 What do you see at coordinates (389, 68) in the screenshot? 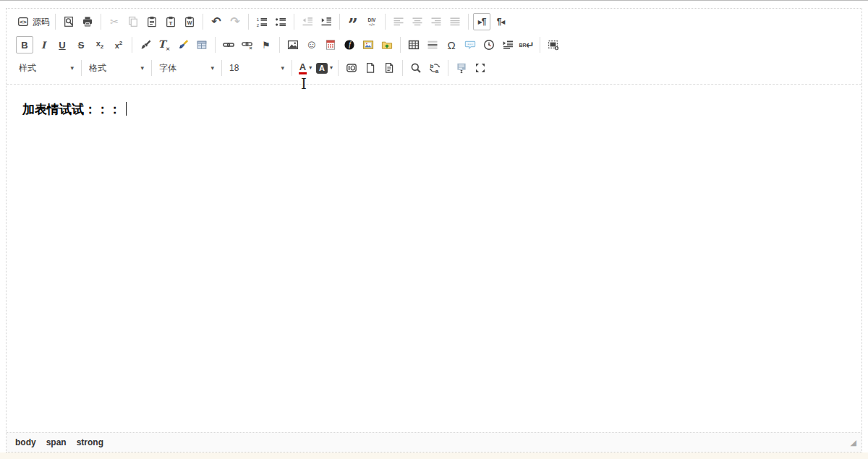
I see `templates-icon` at bounding box center [389, 68].